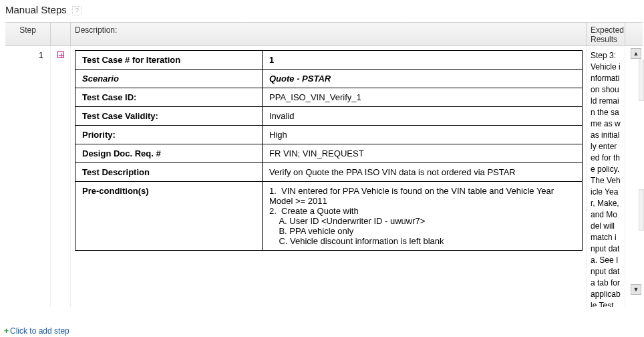 The height and width of the screenshot is (337, 644). I want to click on table-row: Priority: High, so click(329, 135).